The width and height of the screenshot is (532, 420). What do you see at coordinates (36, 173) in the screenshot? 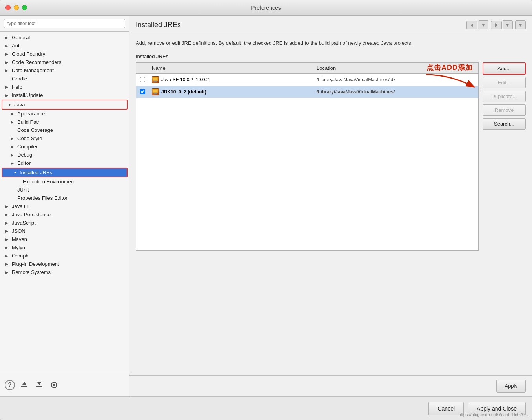
I see `sidebar-item-label: Installed JREs` at bounding box center [36, 173].